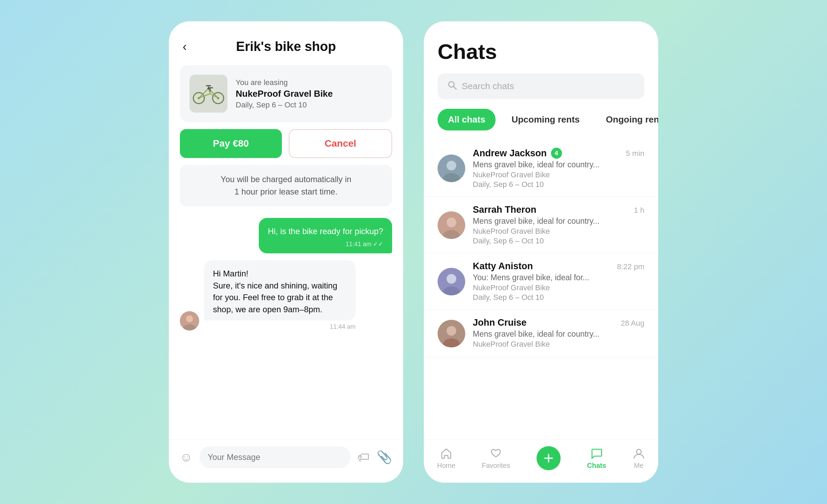 The width and height of the screenshot is (827, 504). Describe the element at coordinates (627, 120) in the screenshot. I see `tab-ongoing-rents: Ongoing rents` at that location.